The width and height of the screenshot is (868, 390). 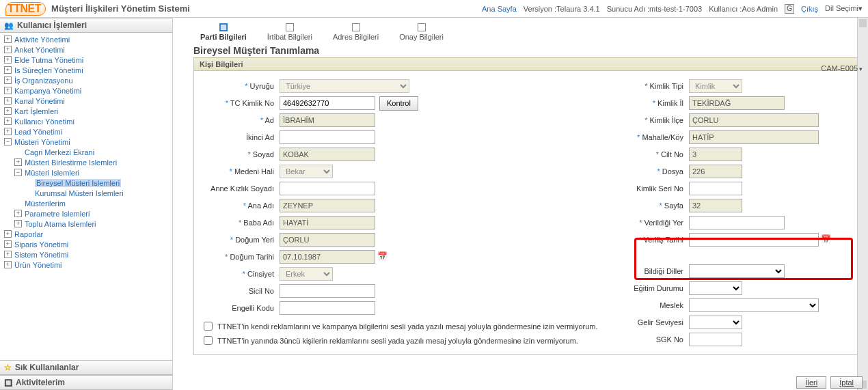 What do you see at coordinates (86, 25) in the screenshot?
I see `sidebar-panel-user-ops: Kullanıcı İşlemleri` at bounding box center [86, 25].